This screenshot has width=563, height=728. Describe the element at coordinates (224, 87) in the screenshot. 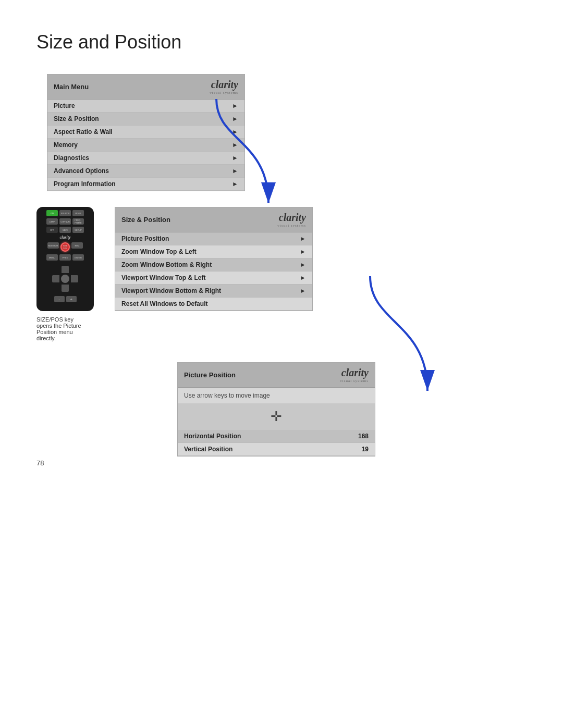

I see `clarity-logo-main: clarity visual systems` at that location.